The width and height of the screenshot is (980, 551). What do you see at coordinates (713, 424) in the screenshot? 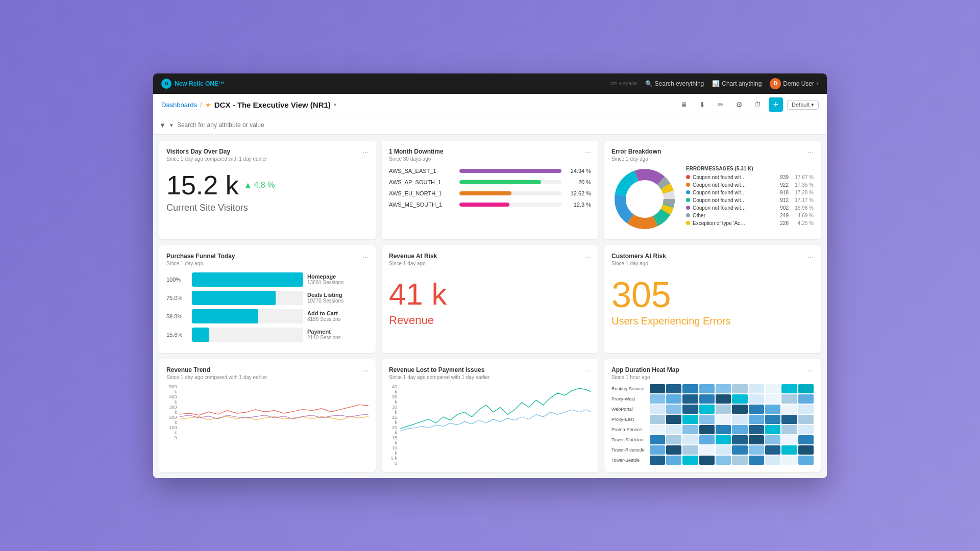
I see `heatmap-content: Routing-Service Proxy-West WebPortal Pro…` at bounding box center [713, 424].